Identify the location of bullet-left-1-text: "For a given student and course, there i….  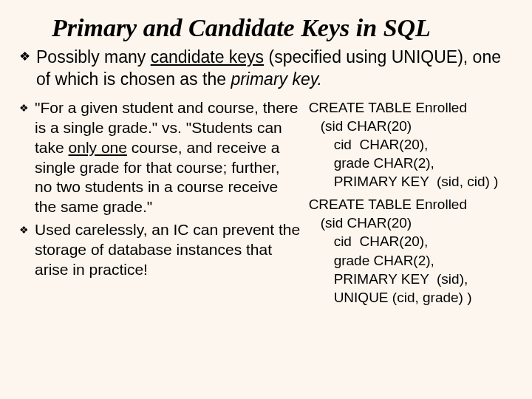
(168, 158).